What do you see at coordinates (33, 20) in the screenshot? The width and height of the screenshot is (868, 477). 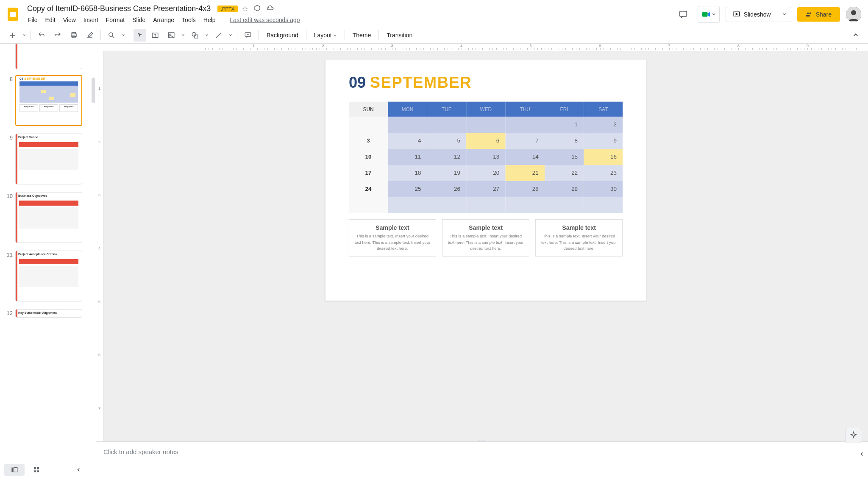 I see `menu-file: File` at bounding box center [33, 20].